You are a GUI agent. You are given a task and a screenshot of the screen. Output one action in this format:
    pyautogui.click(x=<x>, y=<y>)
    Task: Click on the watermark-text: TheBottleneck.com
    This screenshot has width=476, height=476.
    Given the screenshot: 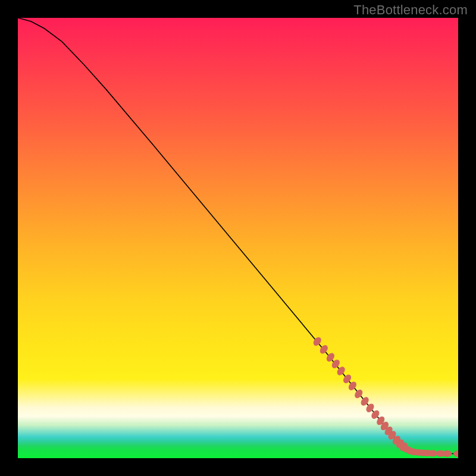 What is the action you would take?
    pyautogui.click(x=411, y=10)
    